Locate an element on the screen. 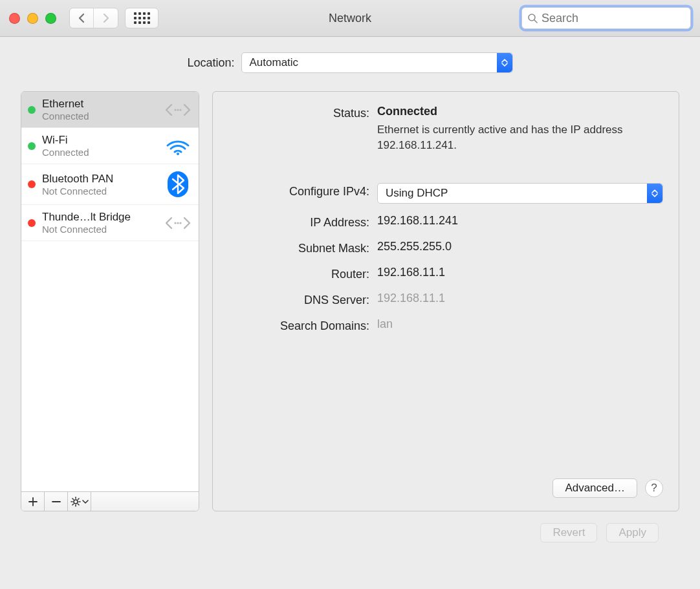 The height and width of the screenshot is (589, 700). help-button: ? is located at coordinates (654, 488).